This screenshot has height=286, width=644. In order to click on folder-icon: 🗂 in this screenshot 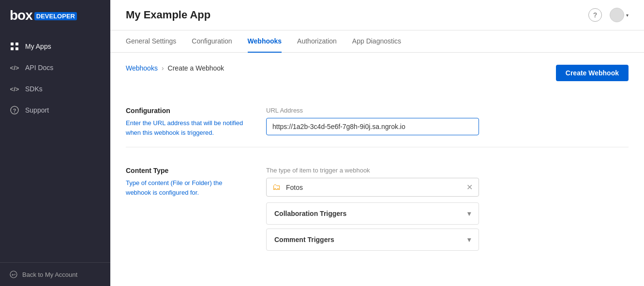, I will do `click(277, 187)`.